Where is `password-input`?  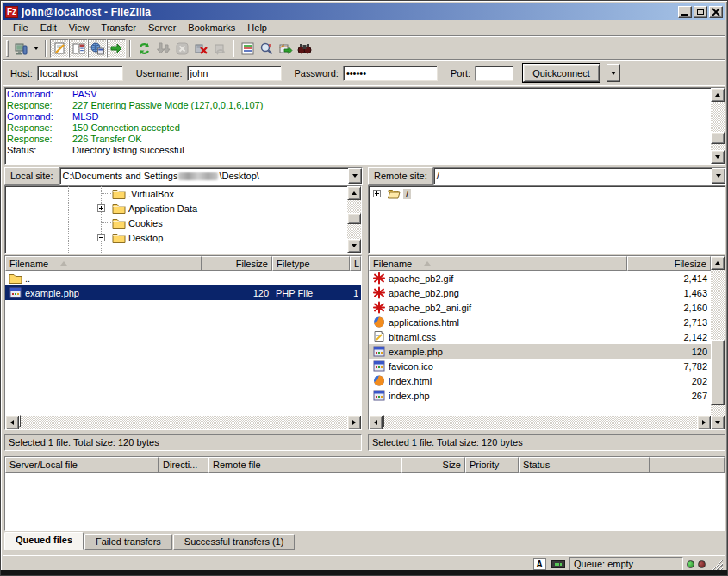 password-input is located at coordinates (390, 73).